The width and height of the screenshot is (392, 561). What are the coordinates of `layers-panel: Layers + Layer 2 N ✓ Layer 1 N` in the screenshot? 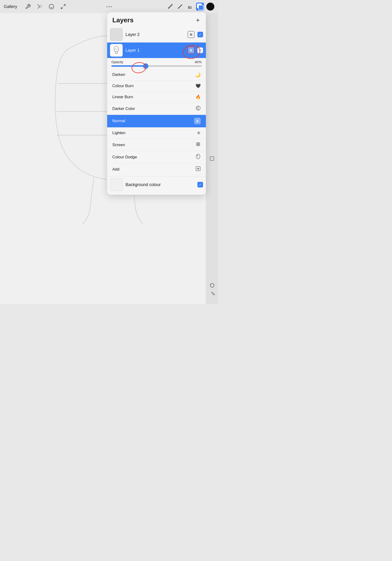 It's located at (156, 104).